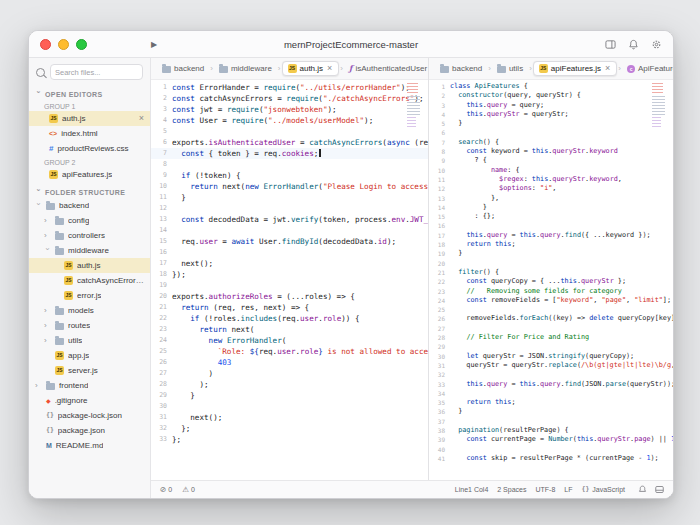  Describe the element at coordinates (510, 68) in the screenshot. I see `breadcrumb-utils: utils` at that location.